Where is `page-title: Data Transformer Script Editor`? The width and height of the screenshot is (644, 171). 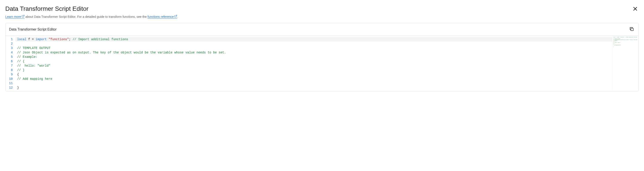
page-title: Data Transformer Script Editor is located at coordinates (47, 9).